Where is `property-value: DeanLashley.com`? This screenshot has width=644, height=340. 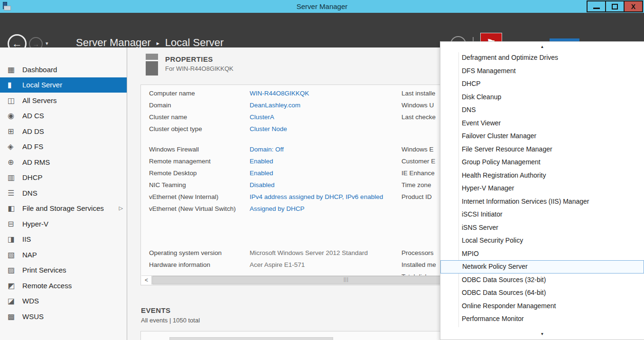
property-value: DeanLashley.com is located at coordinates (275, 105).